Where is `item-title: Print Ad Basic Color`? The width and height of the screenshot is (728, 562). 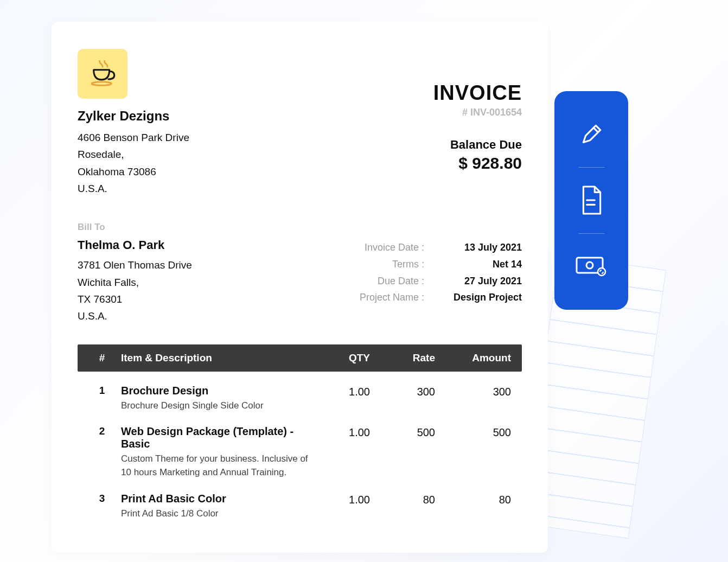
item-title: Print Ad Basic Color is located at coordinates (216, 499).